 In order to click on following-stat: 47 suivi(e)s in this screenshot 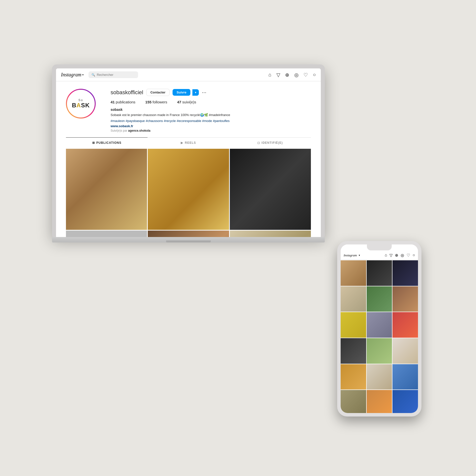, I will do `click(186, 102)`.